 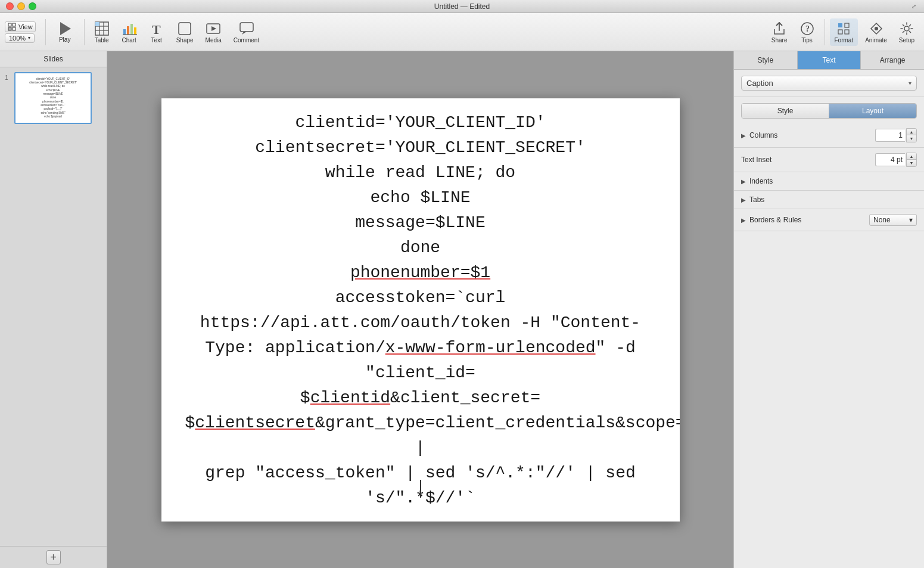 What do you see at coordinates (890, 160) in the screenshot?
I see `text-inset-input` at bounding box center [890, 160].